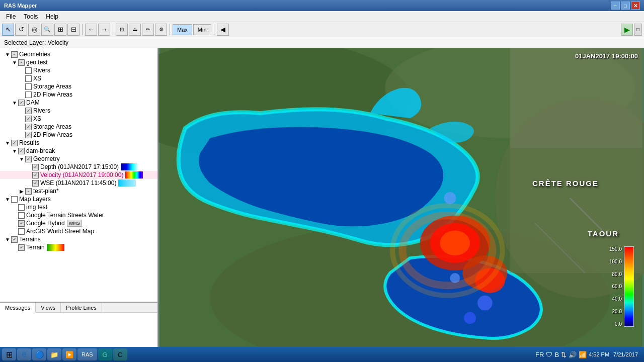  Describe the element at coordinates (21, 207) in the screenshot. I see `img-test-checkbox` at that location.